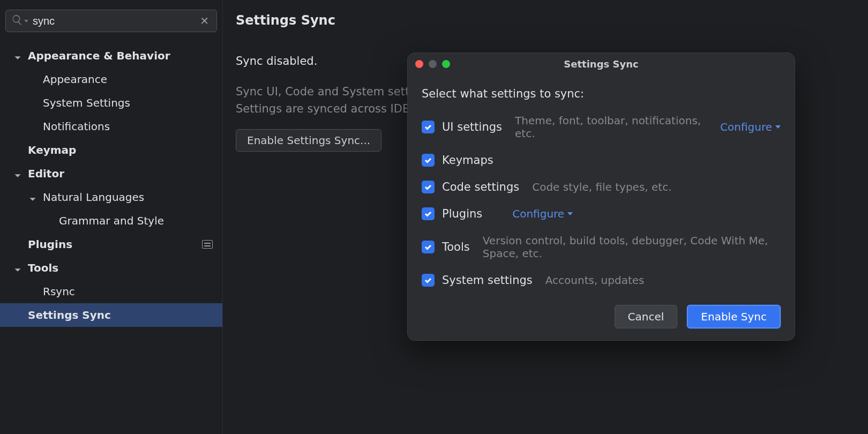 The width and height of the screenshot is (868, 434). Describe the element at coordinates (601, 64) in the screenshot. I see `dialog-title: Settings Sync` at that location.